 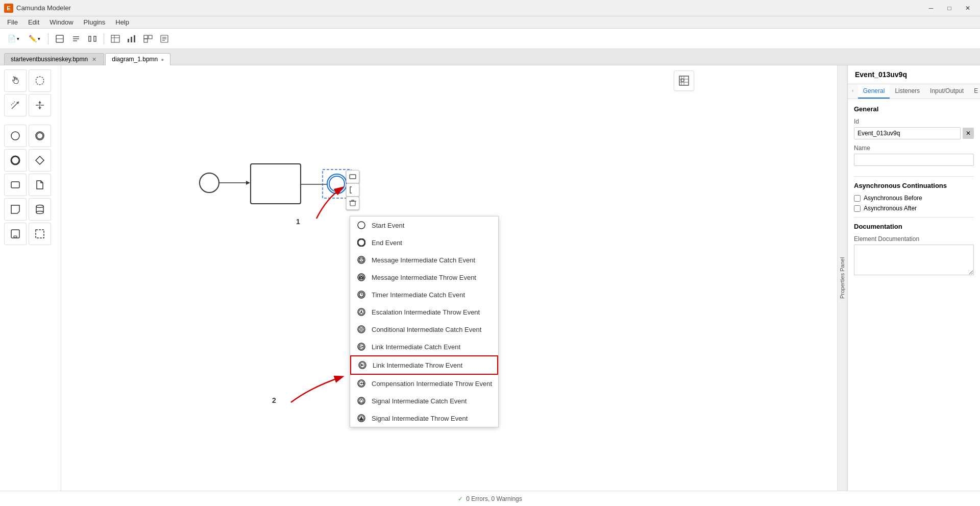 What do you see at coordinates (15, 185) in the screenshot?
I see `task-tool` at bounding box center [15, 185].